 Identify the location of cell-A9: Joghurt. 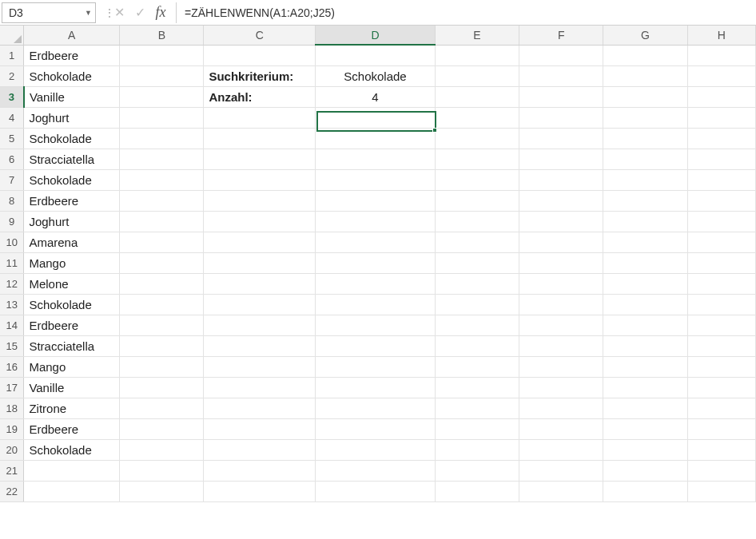
(72, 221).